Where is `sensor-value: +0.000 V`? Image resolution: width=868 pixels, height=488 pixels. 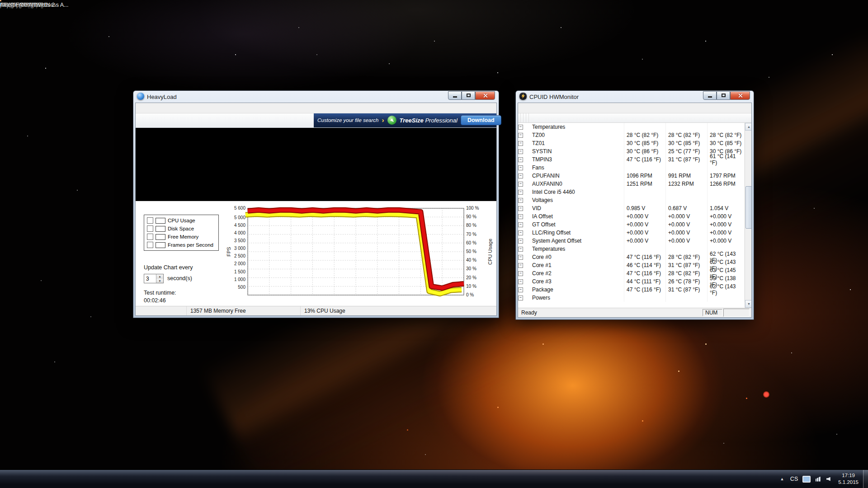 sensor-value: +0.000 V is located at coordinates (645, 241).